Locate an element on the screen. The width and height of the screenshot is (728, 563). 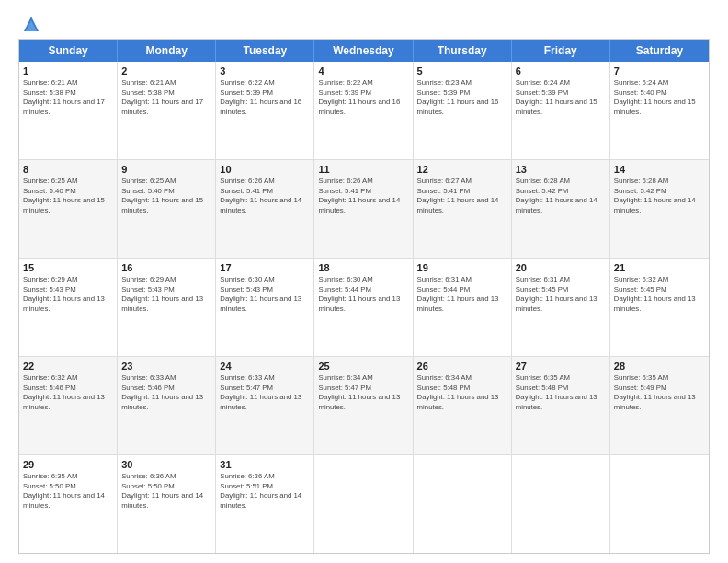
day-number: 2 is located at coordinates (166, 71).